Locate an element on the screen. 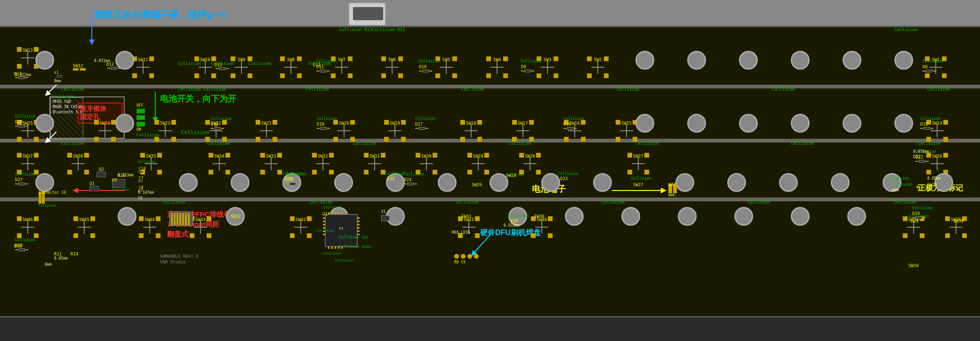  d12-body is located at coordinates (222, 69).